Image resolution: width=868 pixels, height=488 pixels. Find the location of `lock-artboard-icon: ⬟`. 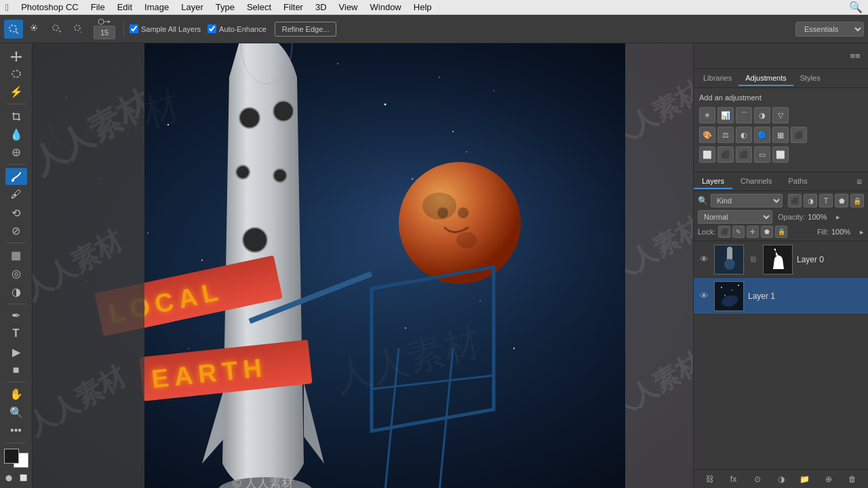

lock-artboard-icon: ⬟ is located at coordinates (767, 232).